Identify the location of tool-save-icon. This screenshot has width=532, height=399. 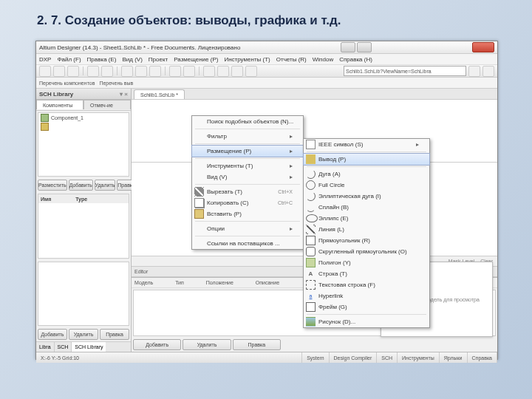
(73, 71).